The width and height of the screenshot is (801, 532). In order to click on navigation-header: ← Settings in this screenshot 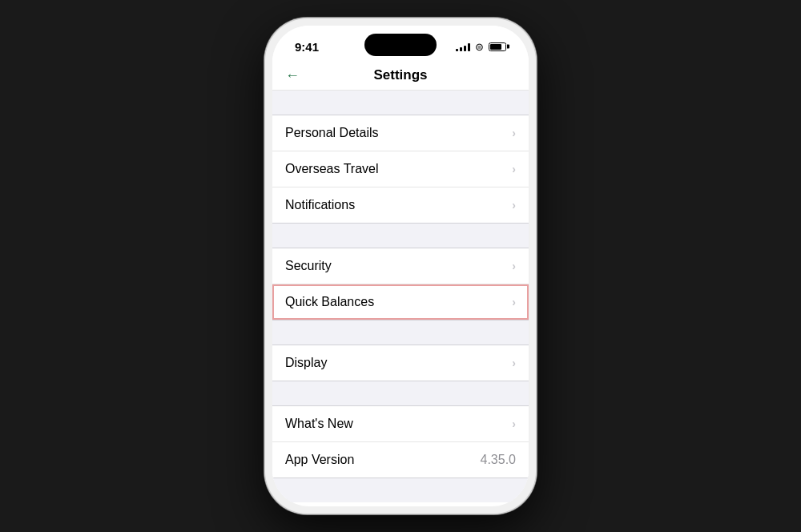, I will do `click(400, 75)`.